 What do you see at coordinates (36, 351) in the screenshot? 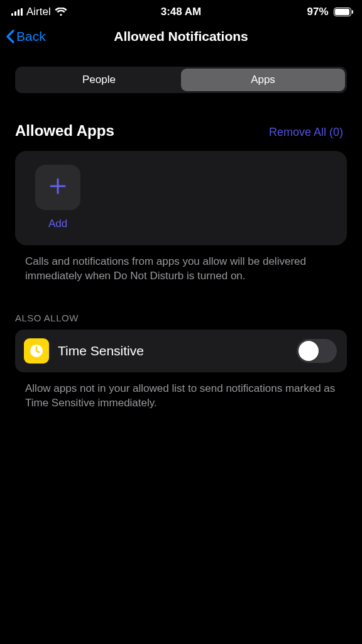
I see `clock-icon` at bounding box center [36, 351].